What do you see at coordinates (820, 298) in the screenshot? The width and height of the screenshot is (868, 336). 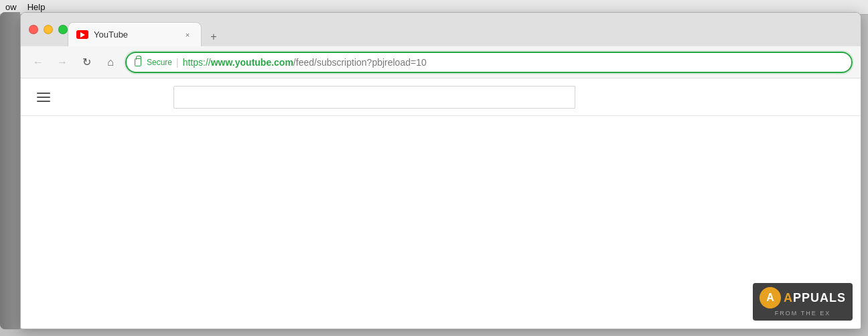 I see `watermark-name-part2: PPUALS` at bounding box center [820, 298].